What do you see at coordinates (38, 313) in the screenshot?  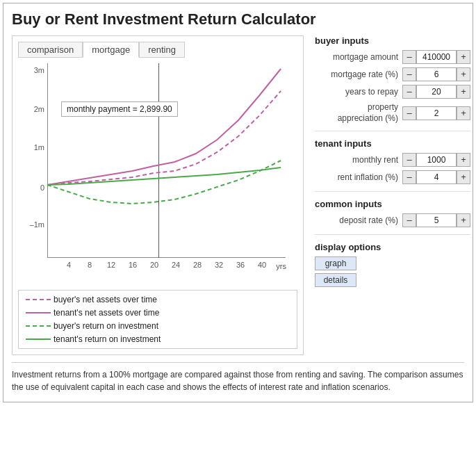 I see `legend-line-tenant-assets` at bounding box center [38, 313].